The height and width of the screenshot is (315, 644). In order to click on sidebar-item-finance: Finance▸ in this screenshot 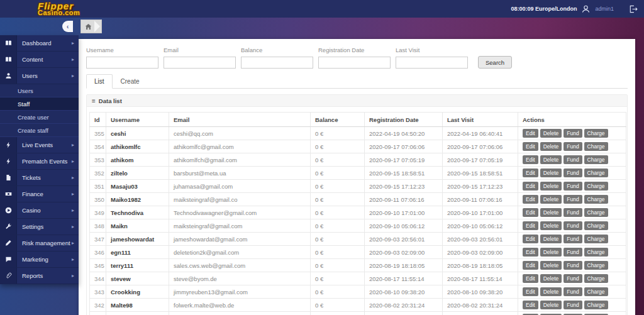, I will do `click(39, 194)`.